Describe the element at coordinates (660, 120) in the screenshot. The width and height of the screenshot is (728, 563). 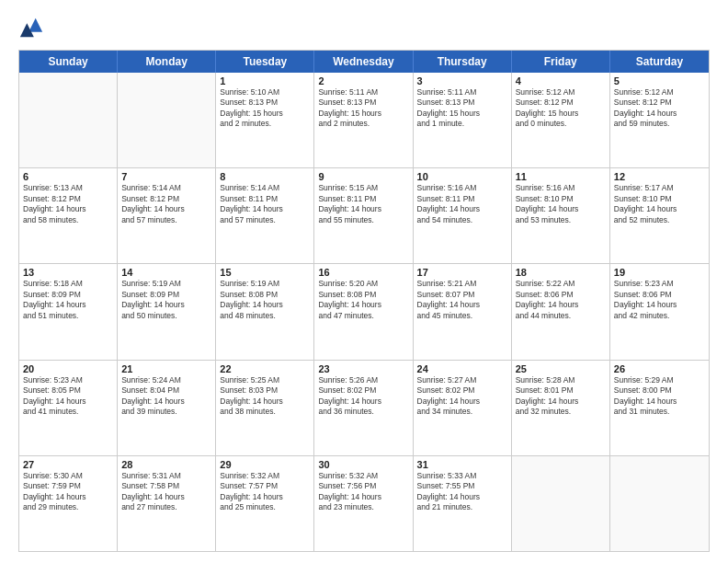
I see `calendar-cell: 5Sunrise: 5:12 AMSunset: 8:12 PMDaylight…` at that location.